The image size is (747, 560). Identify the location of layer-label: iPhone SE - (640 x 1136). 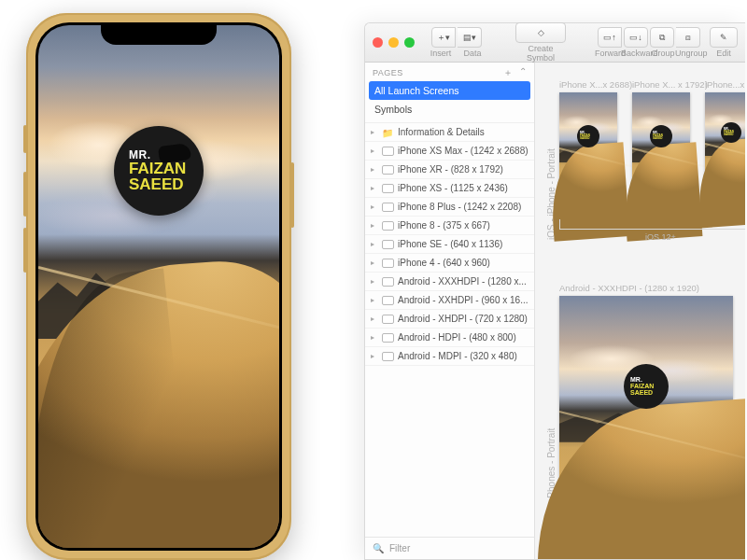
(450, 245).